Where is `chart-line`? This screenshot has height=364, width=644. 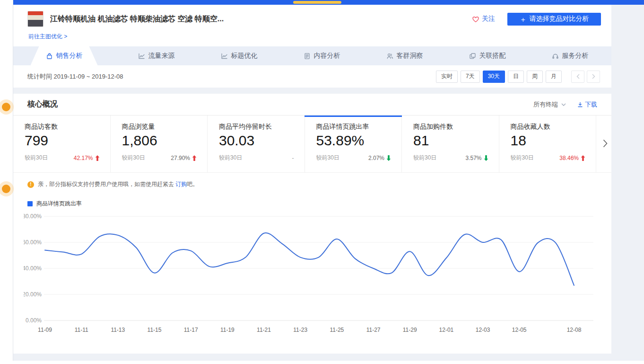
chart-line is located at coordinates (309, 259).